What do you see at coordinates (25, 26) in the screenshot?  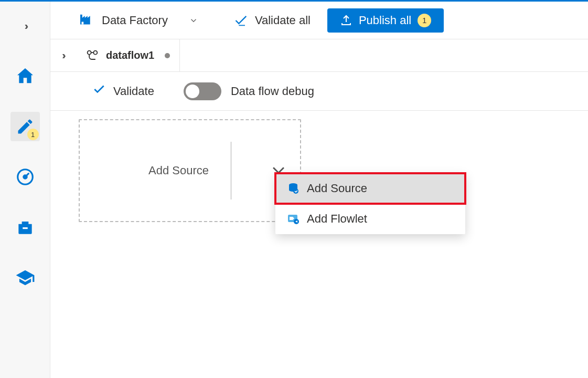 I see `expand-nav-button: ››` at bounding box center [25, 26].